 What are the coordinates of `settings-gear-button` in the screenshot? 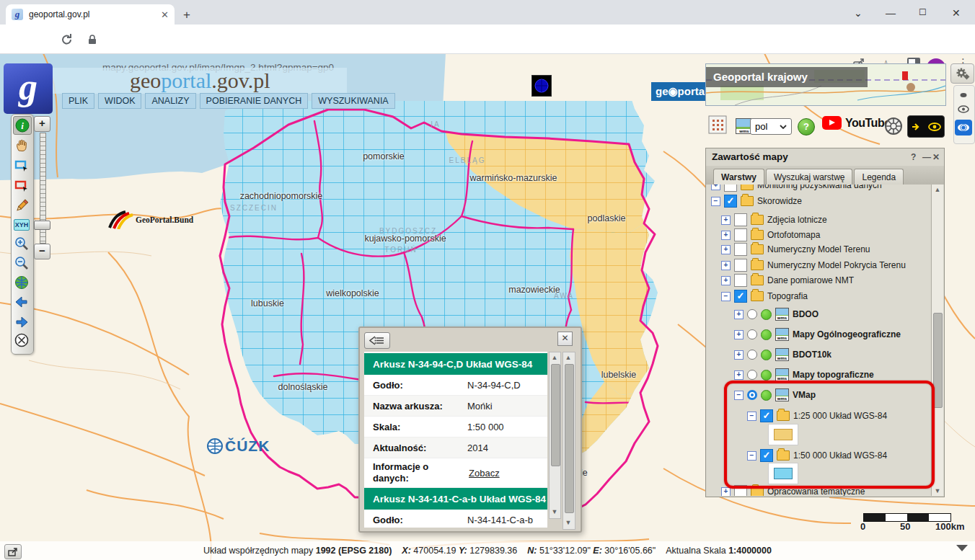 It's located at (962, 74).